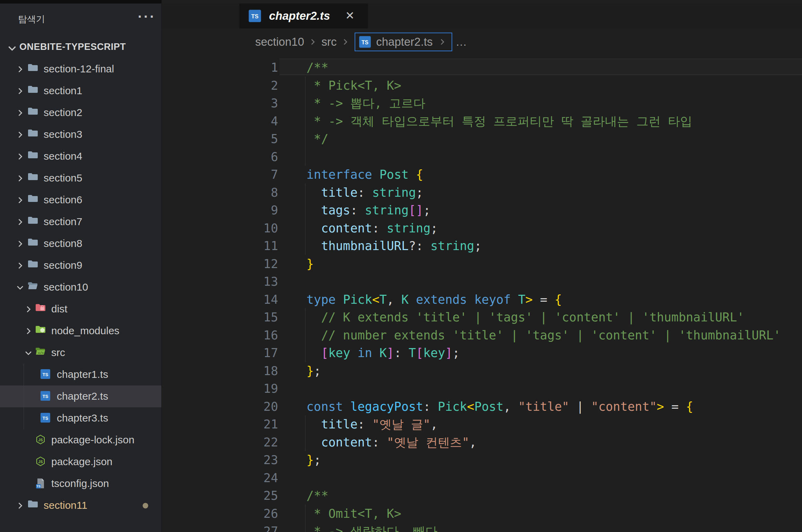 The image size is (802, 532). I want to click on file-tsconfig-icon: TS, so click(41, 484).